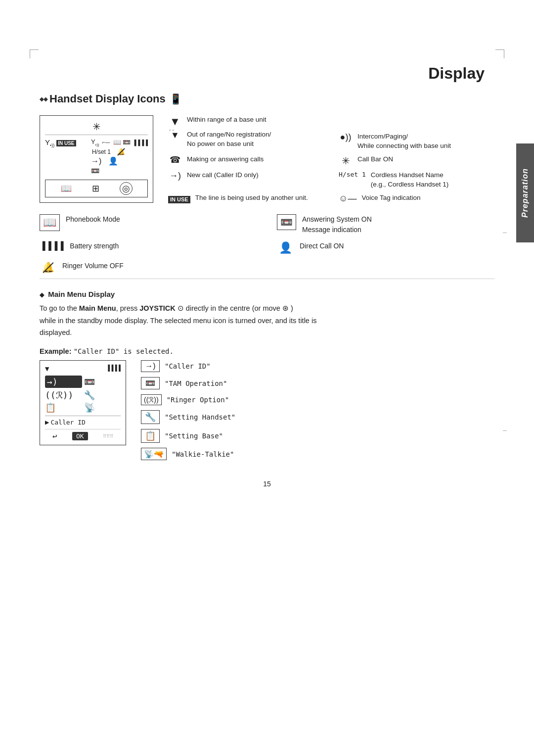  I want to click on lcd-setting-icon: 🔧, so click(89, 395).